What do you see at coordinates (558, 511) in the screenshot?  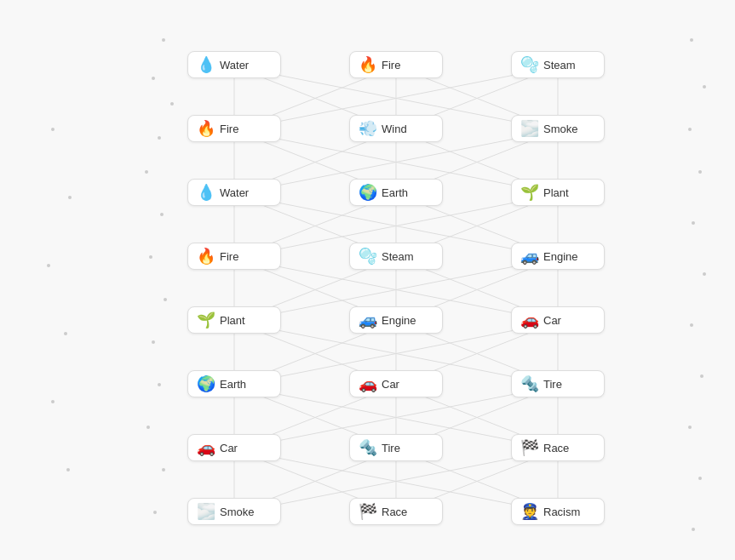 I see `element-card-racism: 👮Racism` at bounding box center [558, 511].